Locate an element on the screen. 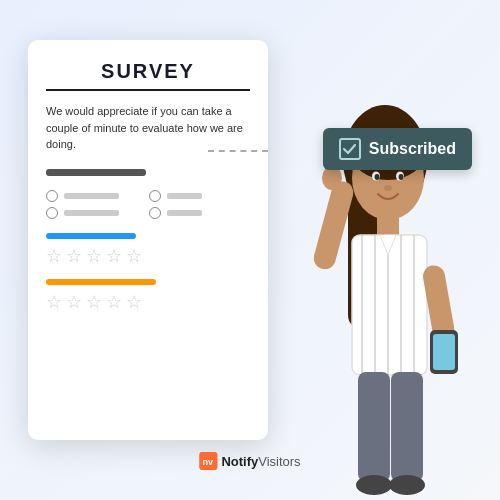 The width and height of the screenshot is (500, 500). progress-bar-orange is located at coordinates (101, 282).